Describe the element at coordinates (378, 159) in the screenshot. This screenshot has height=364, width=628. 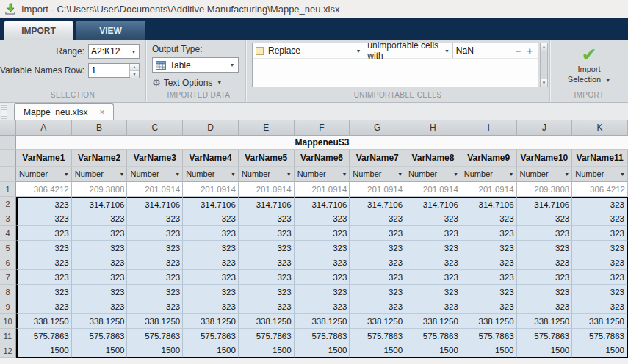
I see `variable-name-cell: VarName7` at that location.